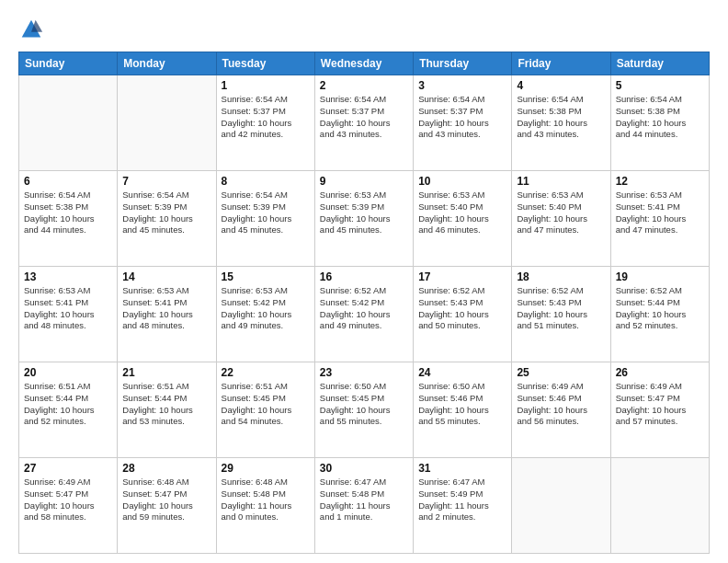  Describe the element at coordinates (166, 468) in the screenshot. I see `day-number: 28` at that location.